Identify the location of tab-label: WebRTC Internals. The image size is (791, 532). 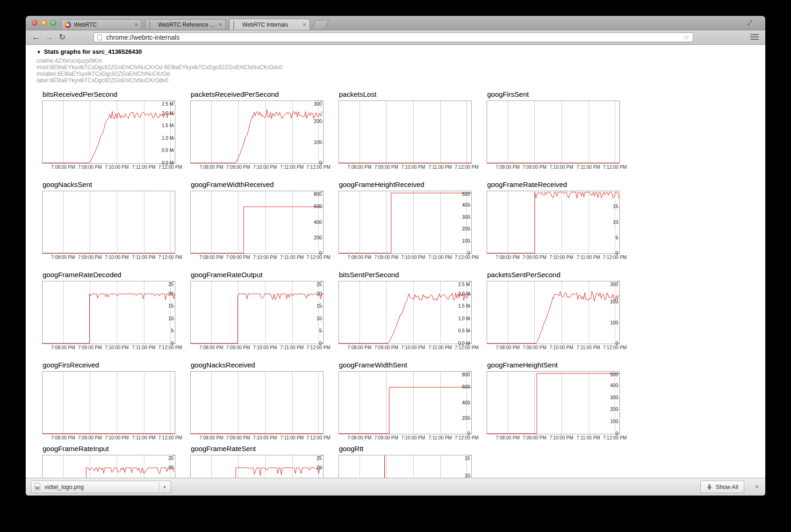
(271, 25).